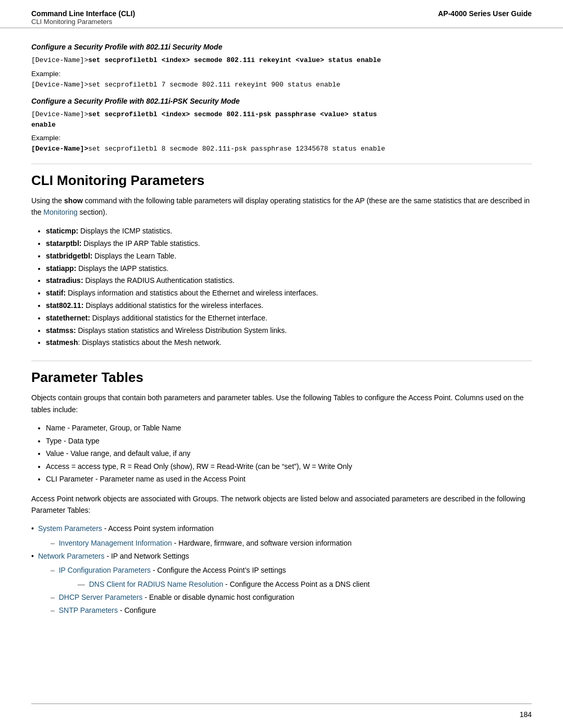 This screenshot has height=728, width=563. I want to click on list-item: stat802.11: Displays additional statisti…, so click(289, 306).